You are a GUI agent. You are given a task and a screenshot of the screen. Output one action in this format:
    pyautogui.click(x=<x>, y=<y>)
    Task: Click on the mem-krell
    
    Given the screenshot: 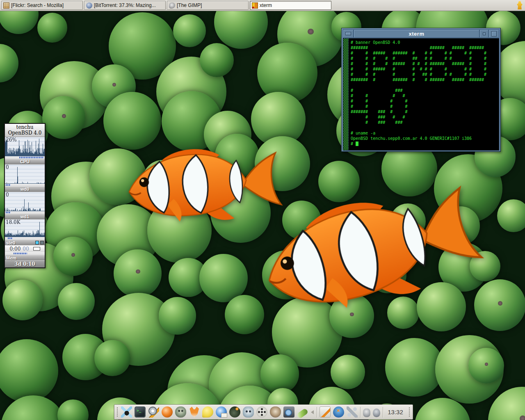 What is the action you would take?
    pyautogui.click(x=25, y=253)
    